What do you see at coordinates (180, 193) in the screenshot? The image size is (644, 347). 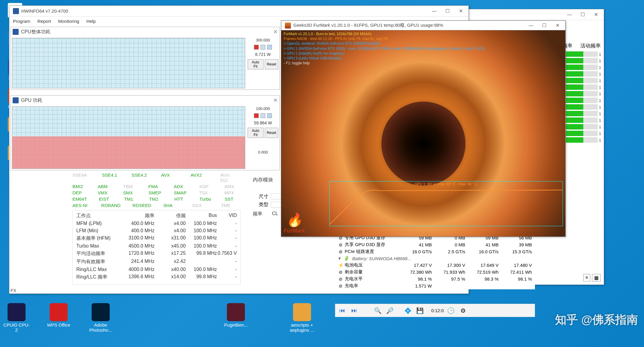 I see `cpu-feature: SMAP` at bounding box center [180, 193].